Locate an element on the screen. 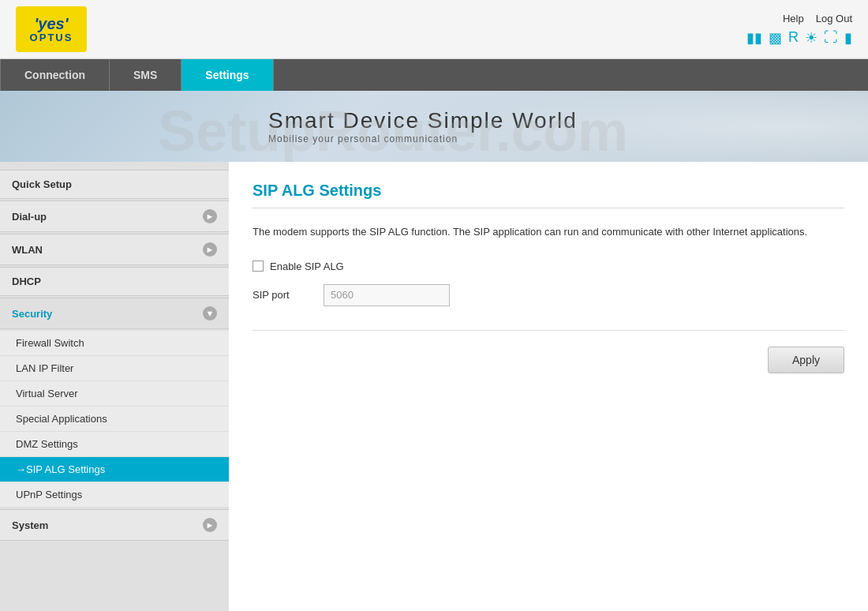 The height and width of the screenshot is (611, 868). divider is located at coordinates (548, 330).